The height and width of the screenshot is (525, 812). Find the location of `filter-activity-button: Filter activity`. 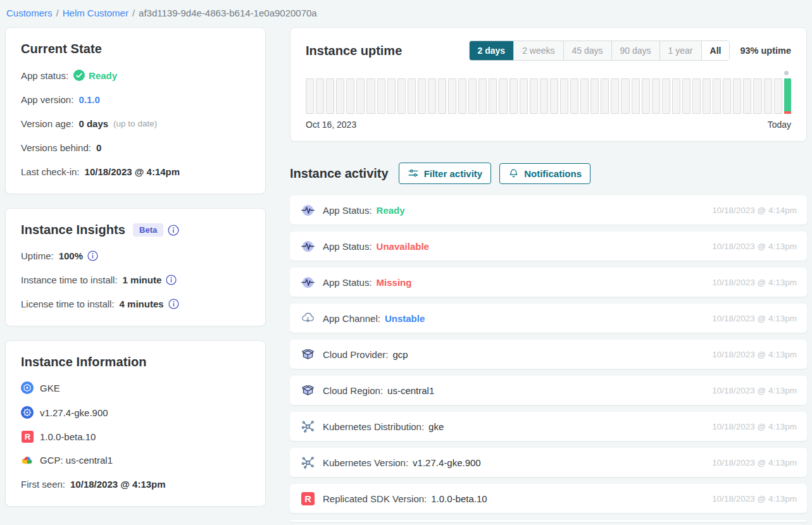

filter-activity-button: Filter activity is located at coordinates (446, 173).